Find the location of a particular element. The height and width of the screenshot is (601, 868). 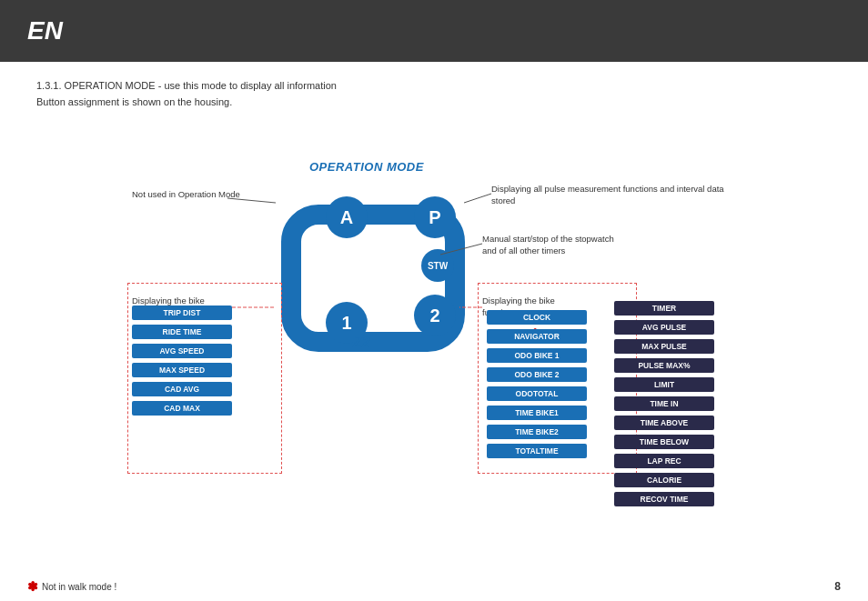

description: 1.3.1. OPERATION MODE - use this mode to… is located at coordinates (439, 95).